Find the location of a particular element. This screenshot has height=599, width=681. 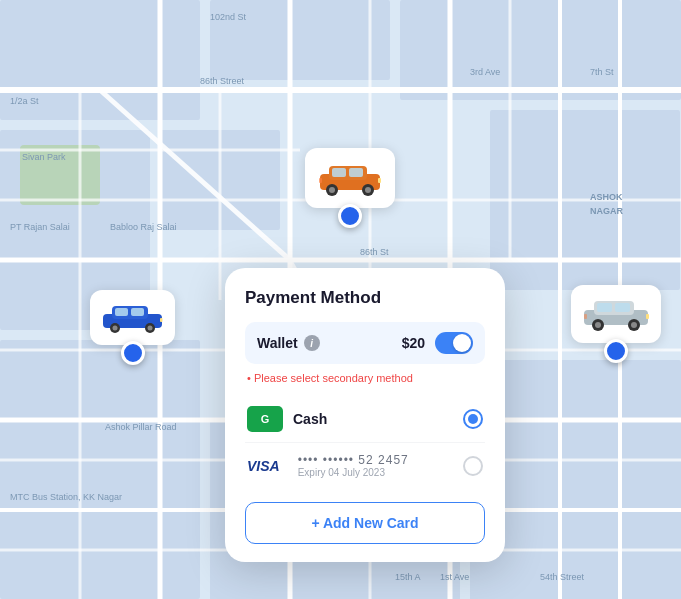

cash-option-left: G Cash is located at coordinates (287, 419).